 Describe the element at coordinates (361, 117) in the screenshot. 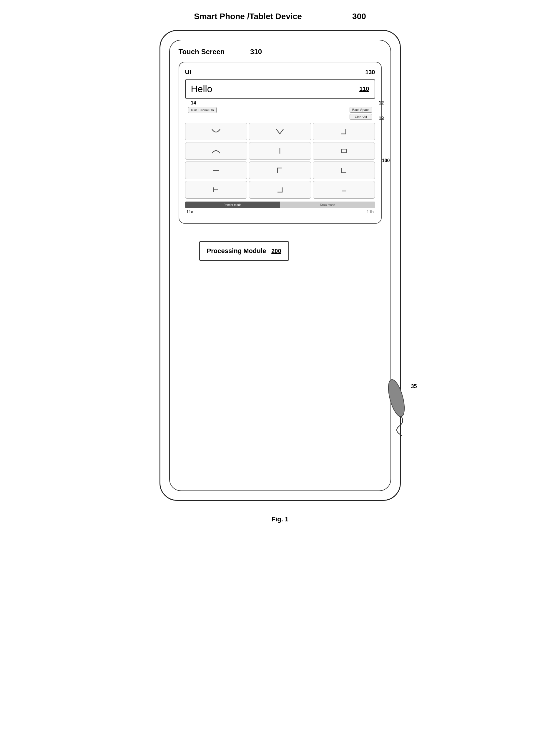

I see `clearall-button: Clear All` at that location.